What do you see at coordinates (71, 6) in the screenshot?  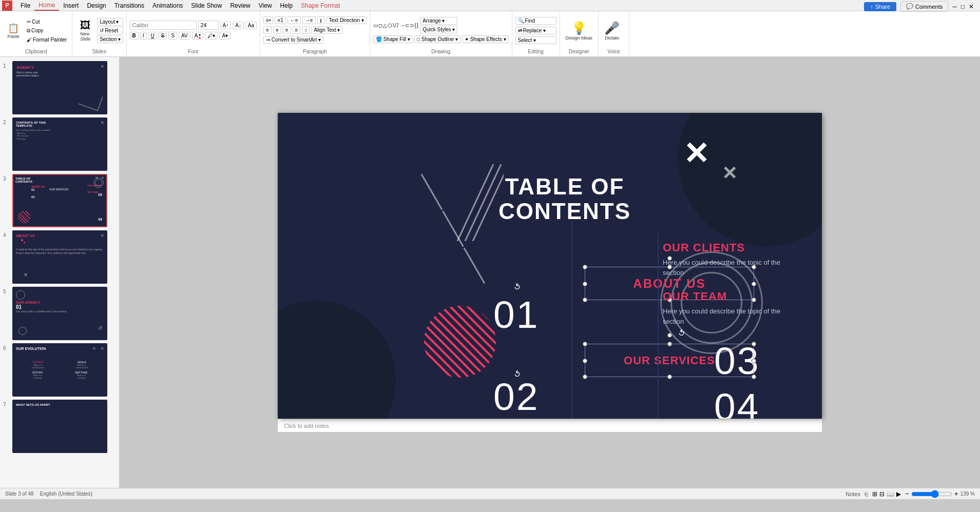 I see `menu-insert: Insert` at bounding box center [71, 6].